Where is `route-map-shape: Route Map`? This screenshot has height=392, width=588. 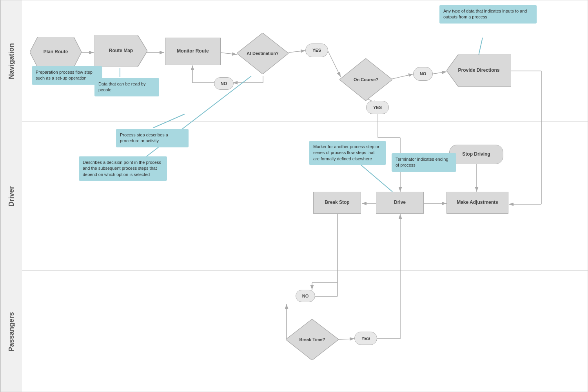
route-map-shape: Route Map is located at coordinates (121, 51).